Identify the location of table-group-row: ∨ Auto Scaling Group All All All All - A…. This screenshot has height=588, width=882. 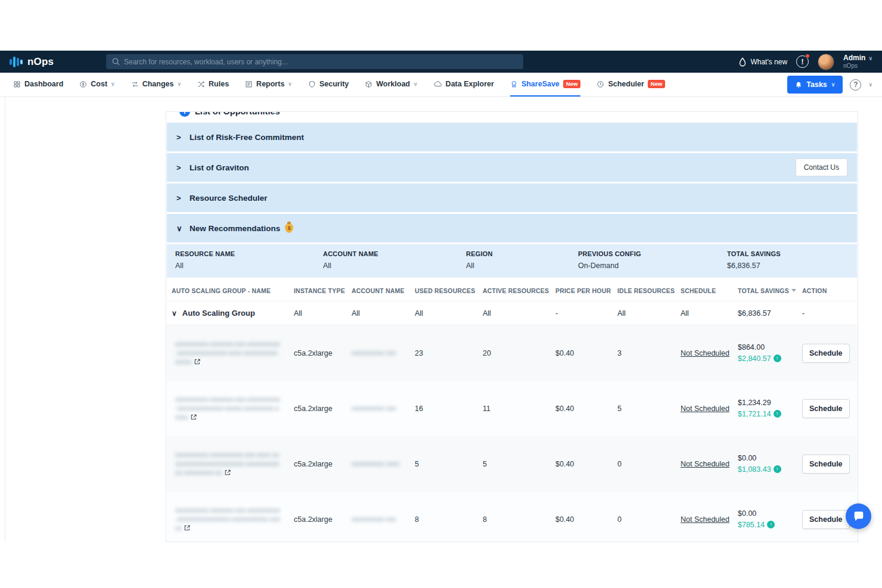
(512, 313).